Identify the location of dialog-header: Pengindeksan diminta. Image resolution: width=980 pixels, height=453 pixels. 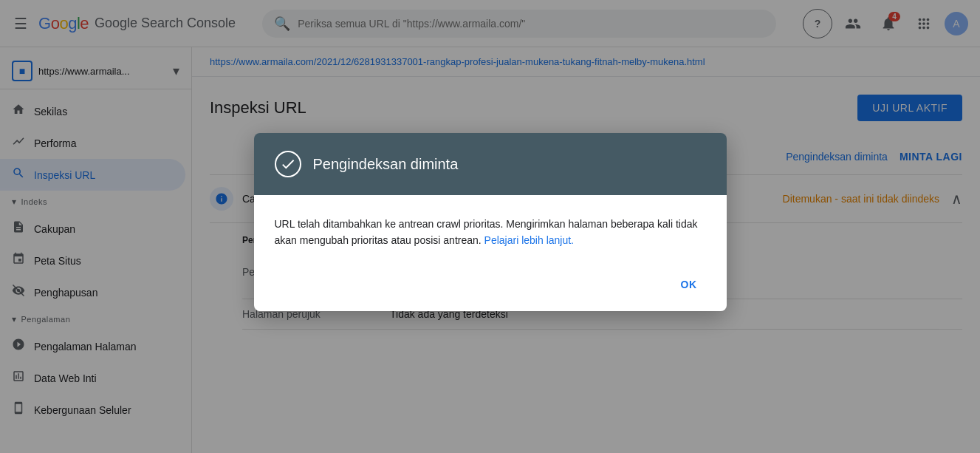
(490, 164).